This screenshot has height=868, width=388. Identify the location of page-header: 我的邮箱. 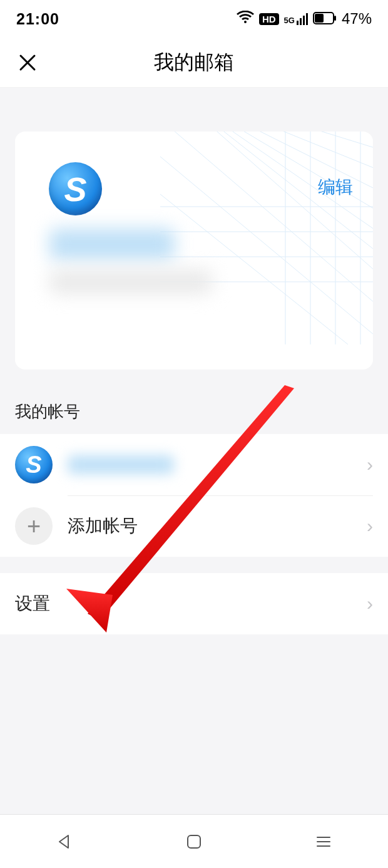
(194, 63).